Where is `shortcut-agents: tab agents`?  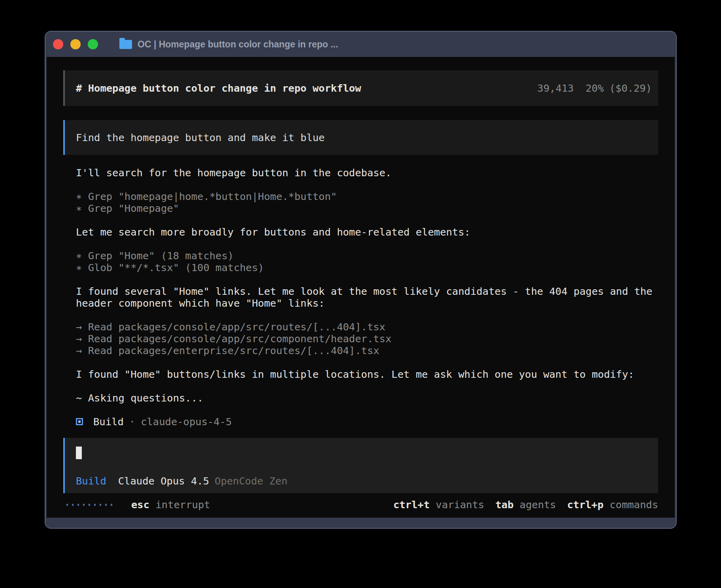 shortcut-agents: tab agents is located at coordinates (526, 505).